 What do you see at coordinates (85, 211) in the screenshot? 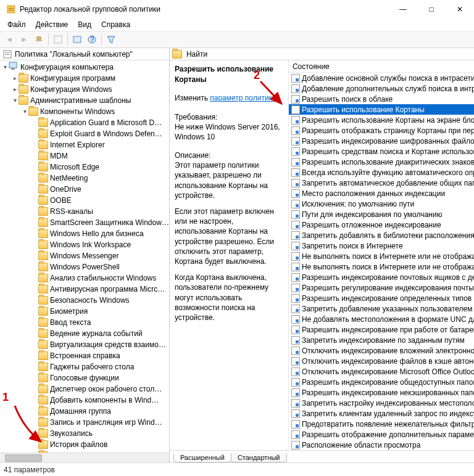
I see `tree-item: RSS-каналы` at bounding box center [85, 211].